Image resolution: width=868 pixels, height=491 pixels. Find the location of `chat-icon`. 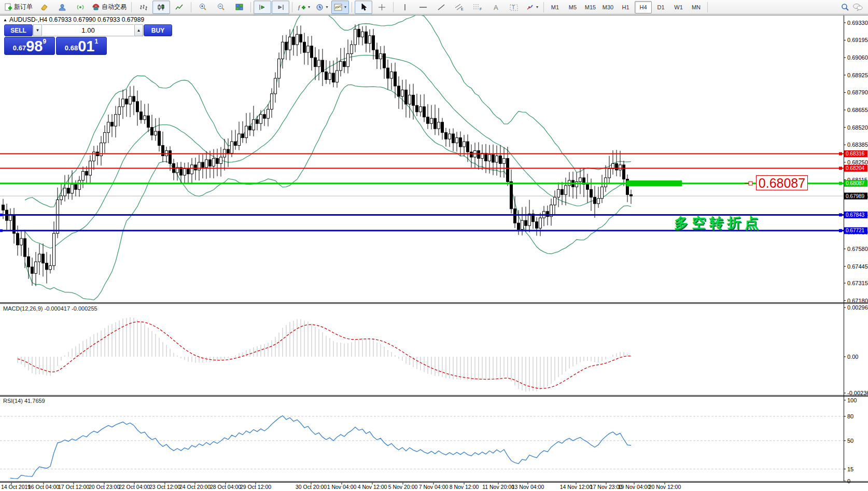

chat-icon is located at coordinates (858, 7).